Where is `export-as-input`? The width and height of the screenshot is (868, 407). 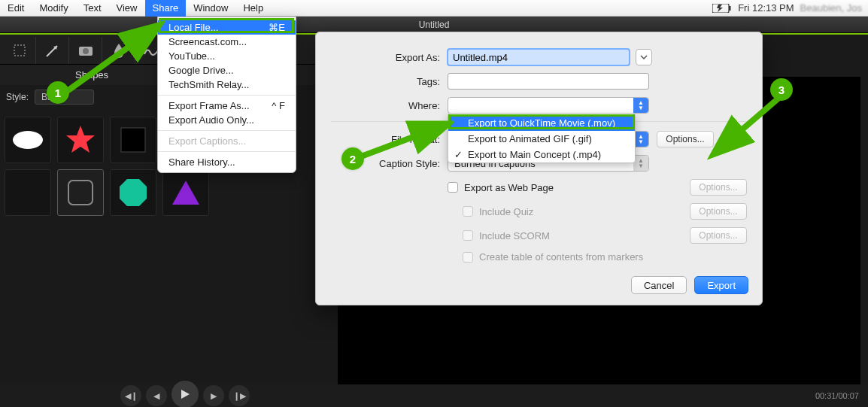
export-as-input is located at coordinates (539, 57).